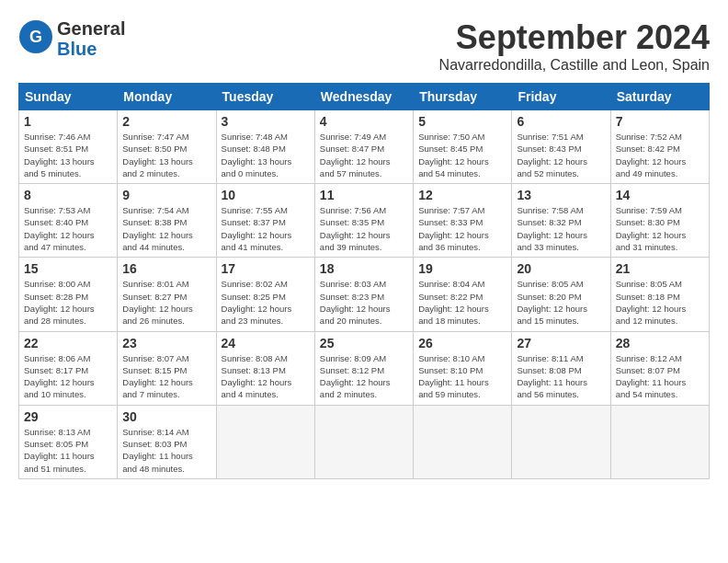 The width and height of the screenshot is (728, 563). I want to click on calendar-week-row: 15Sunrise: 8:00 AM Sunset: 8:28 PM Dayli…, so click(364, 294).